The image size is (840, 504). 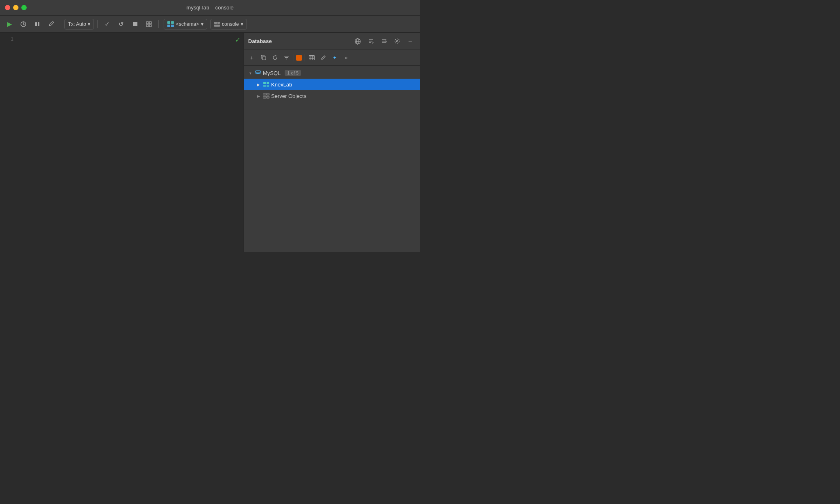 What do you see at coordinates (371, 41) in the screenshot?
I see `filter-sort-button` at bounding box center [371, 41].